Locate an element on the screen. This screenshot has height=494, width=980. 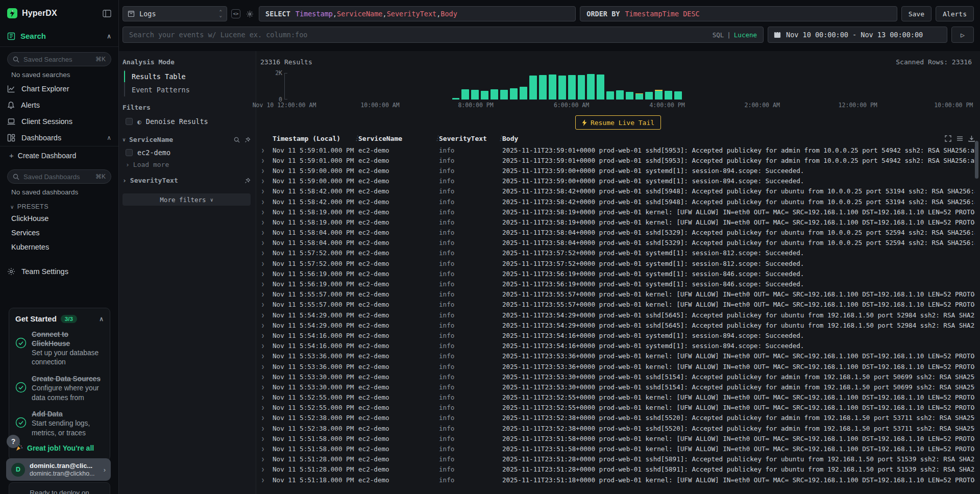
get-started-step: Create Data SourcesConfigure where your … is located at coordinates (59, 389).